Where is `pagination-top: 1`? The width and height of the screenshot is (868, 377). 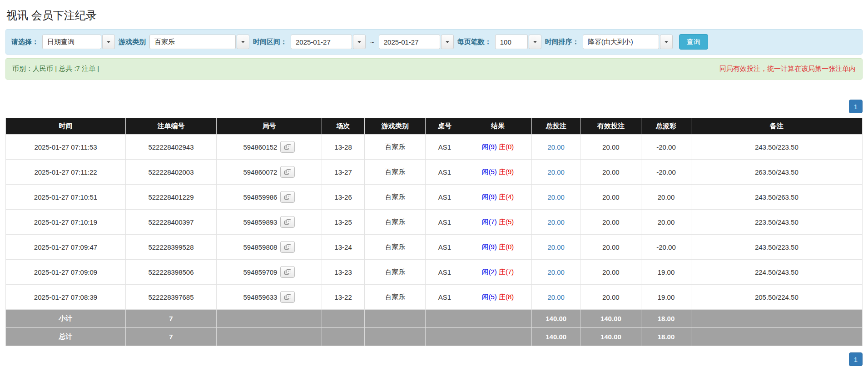 pagination-top: 1 is located at coordinates (434, 106).